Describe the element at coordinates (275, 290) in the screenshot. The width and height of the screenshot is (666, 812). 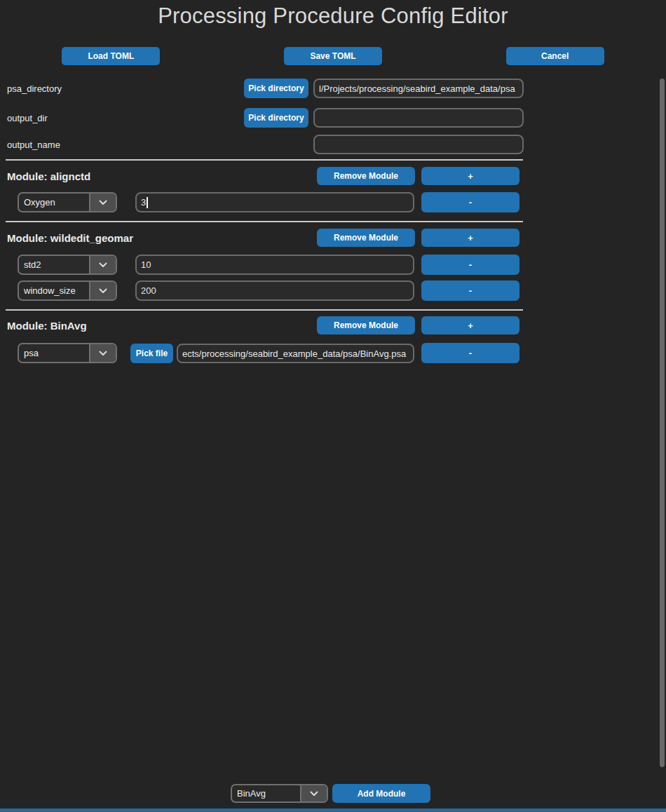
I see `param-value-input: 200` at that location.